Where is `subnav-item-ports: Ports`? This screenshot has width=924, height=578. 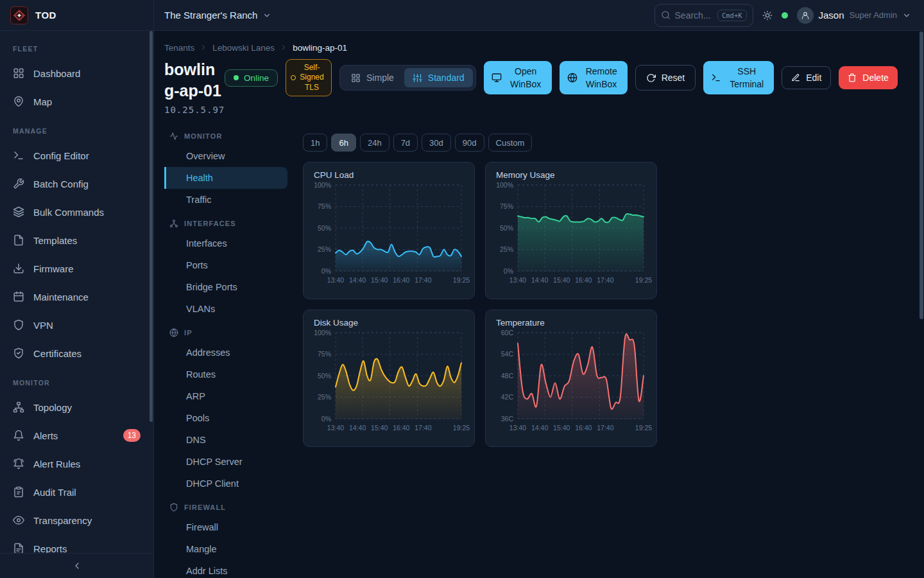 subnav-item-ports: Ports is located at coordinates (226, 265).